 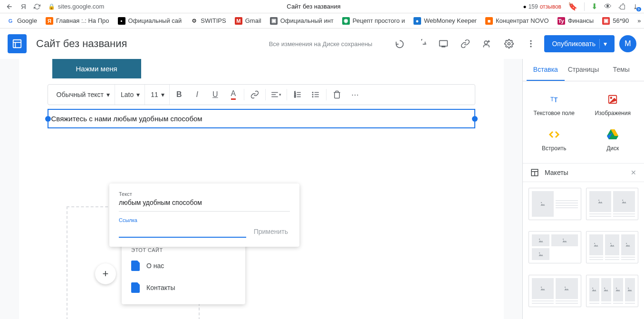 What do you see at coordinates (561, 21) in the screenshot?
I see `bookmark-favicon: Ty` at bounding box center [561, 21].